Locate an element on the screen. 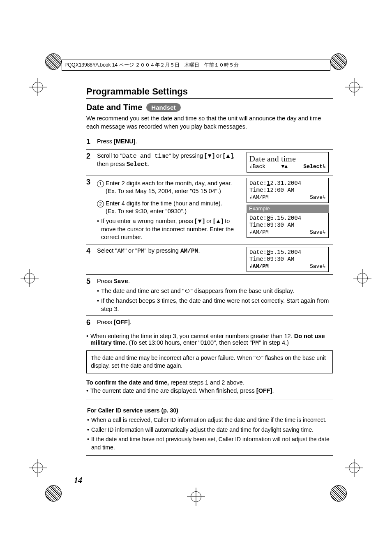 The image size is (392, 555). step-2: 2 Scroll to "Date and time" by pressing … is located at coordinates (210, 162).